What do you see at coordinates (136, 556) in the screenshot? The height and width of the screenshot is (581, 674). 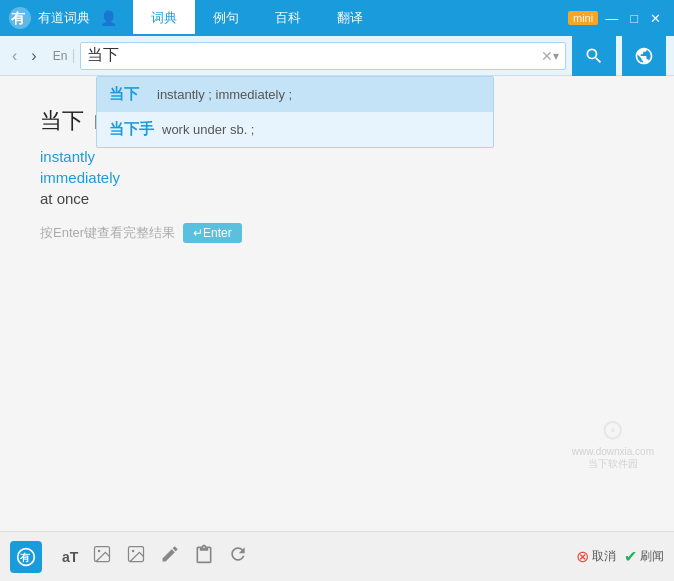 I see `tool-image2` at bounding box center [136, 556].